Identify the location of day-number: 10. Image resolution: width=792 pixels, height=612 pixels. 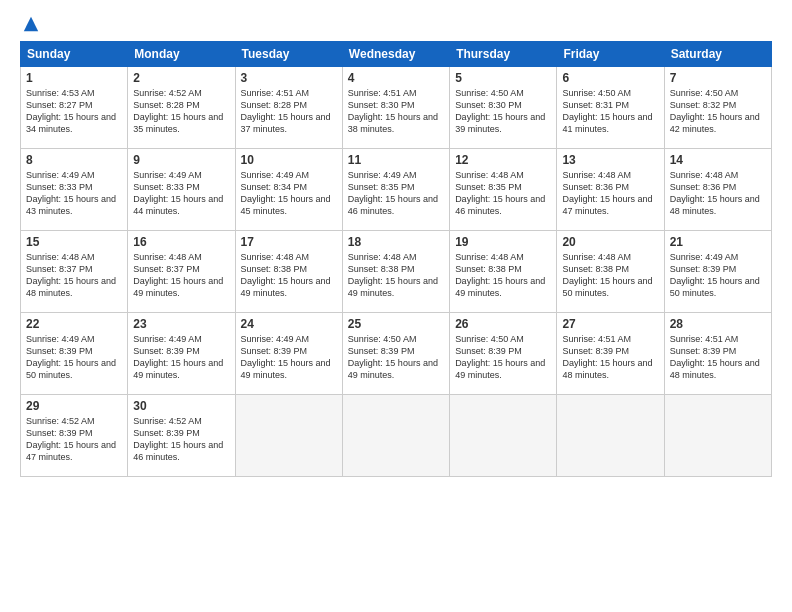
(289, 160).